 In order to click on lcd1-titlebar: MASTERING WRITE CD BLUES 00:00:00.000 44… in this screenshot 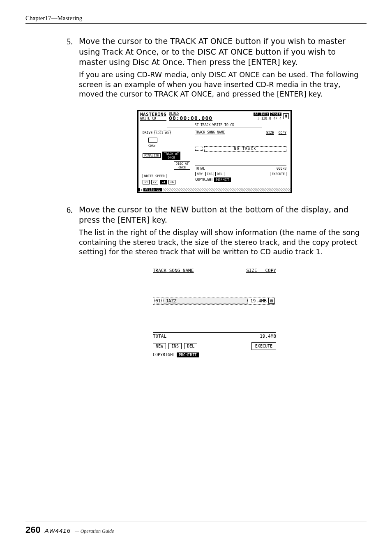, I will do `click(214, 117)`.